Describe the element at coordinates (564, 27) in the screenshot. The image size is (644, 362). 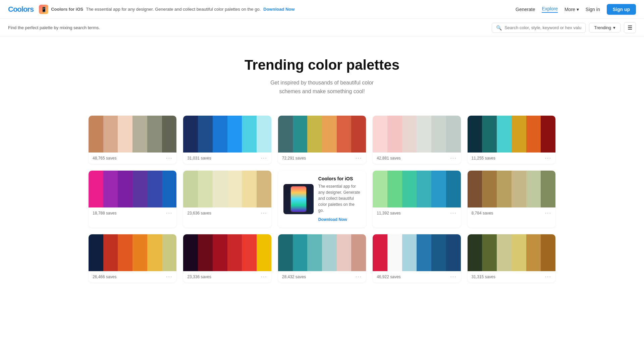
I see `search-container: 🔍 Trending ▾ ☰` at that location.